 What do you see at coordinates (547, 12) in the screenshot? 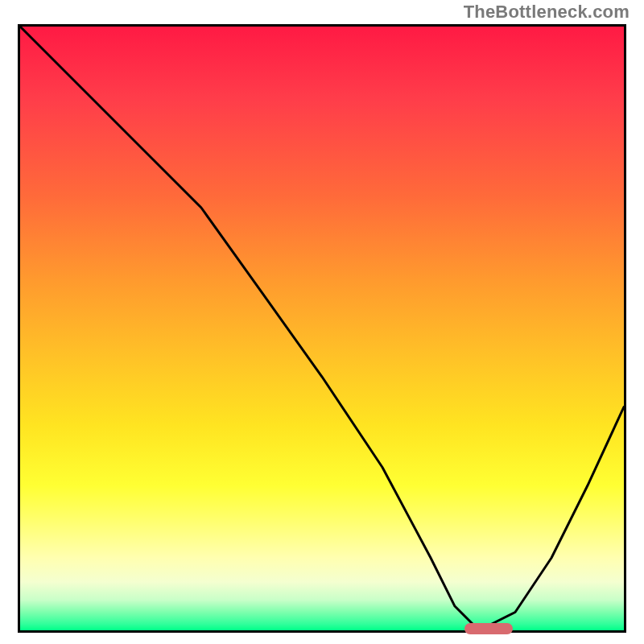
I see `watermark-text: TheBottleneck.com` at bounding box center [547, 12].